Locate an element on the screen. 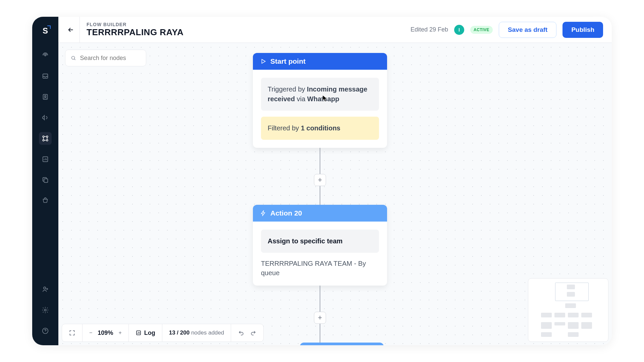  save-draft-button: Save as draft is located at coordinates (528, 30).